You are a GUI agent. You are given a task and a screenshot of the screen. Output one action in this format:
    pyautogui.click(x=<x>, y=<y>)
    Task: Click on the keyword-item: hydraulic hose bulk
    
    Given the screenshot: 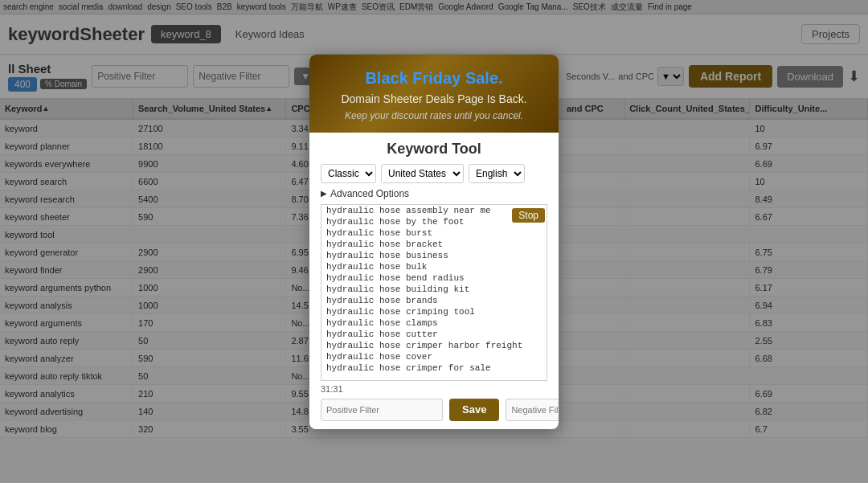 What is the action you would take?
    pyautogui.click(x=434, y=267)
    